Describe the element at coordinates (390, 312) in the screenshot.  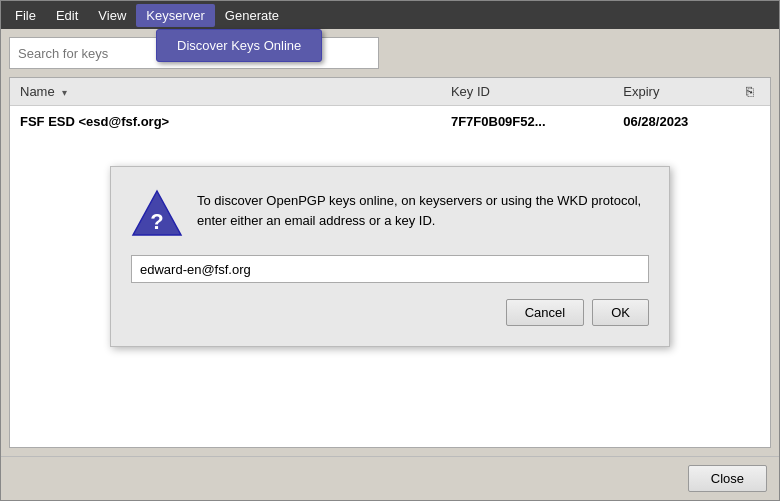
I see `dialog-buttons: Cancel OK` at that location.